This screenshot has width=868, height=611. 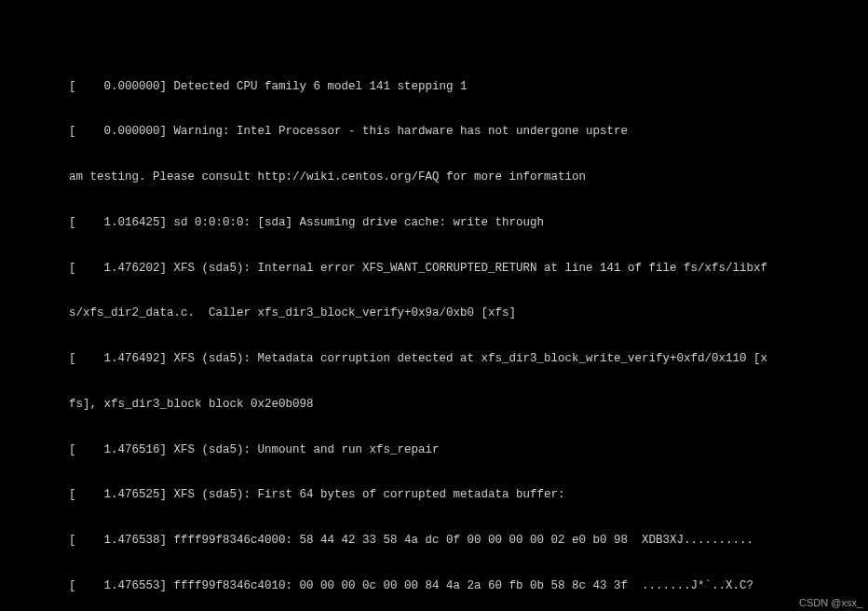 What do you see at coordinates (831, 603) in the screenshot?
I see `watermark-text: CSDN @xsx_` at bounding box center [831, 603].